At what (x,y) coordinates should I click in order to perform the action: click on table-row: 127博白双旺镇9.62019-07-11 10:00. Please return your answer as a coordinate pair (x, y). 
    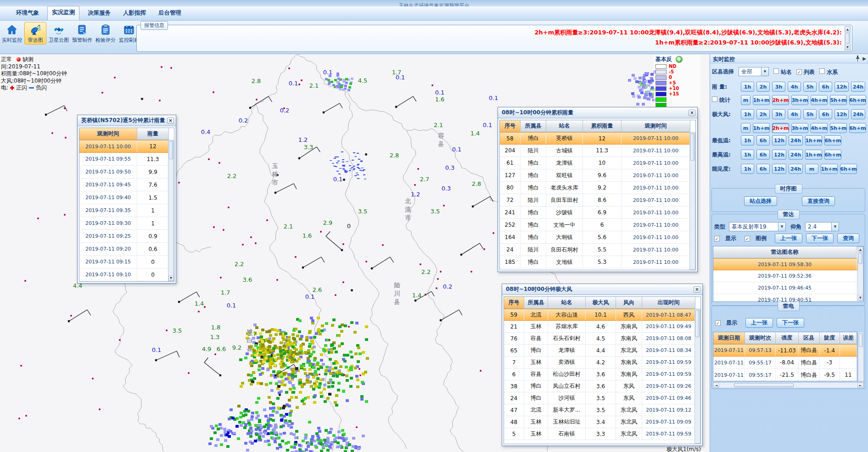
    Looking at the image, I should click on (598, 175).